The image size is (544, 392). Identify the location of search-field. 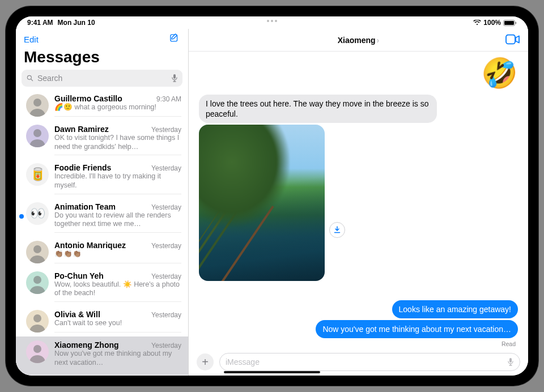
(102, 78).